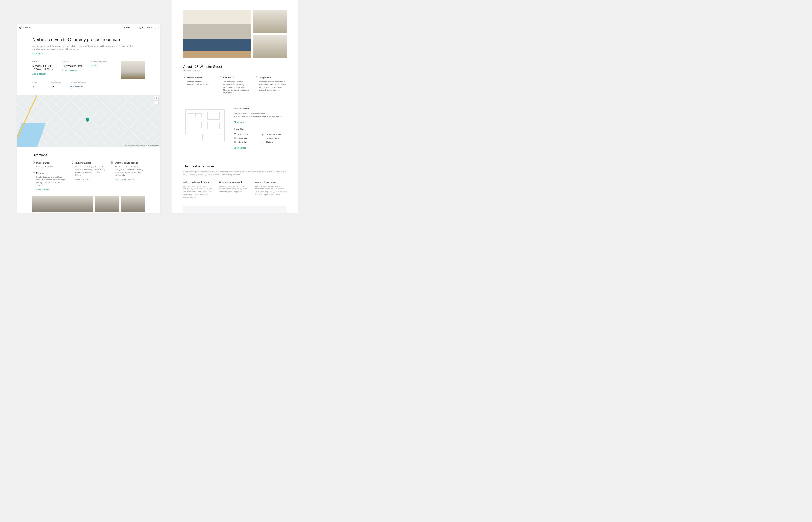 The image size is (812, 522). Describe the element at coordinates (52, 167) in the screenshot. I see `transit-body: Subways: R, W, F, M` at that location.